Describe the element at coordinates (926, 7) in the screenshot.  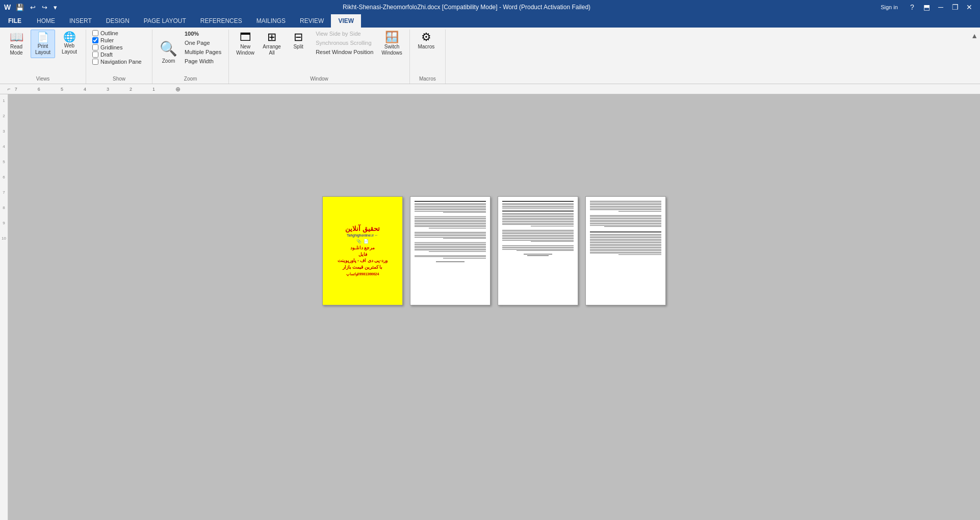
I see `ribbon-display-button: ⬒` at that location.